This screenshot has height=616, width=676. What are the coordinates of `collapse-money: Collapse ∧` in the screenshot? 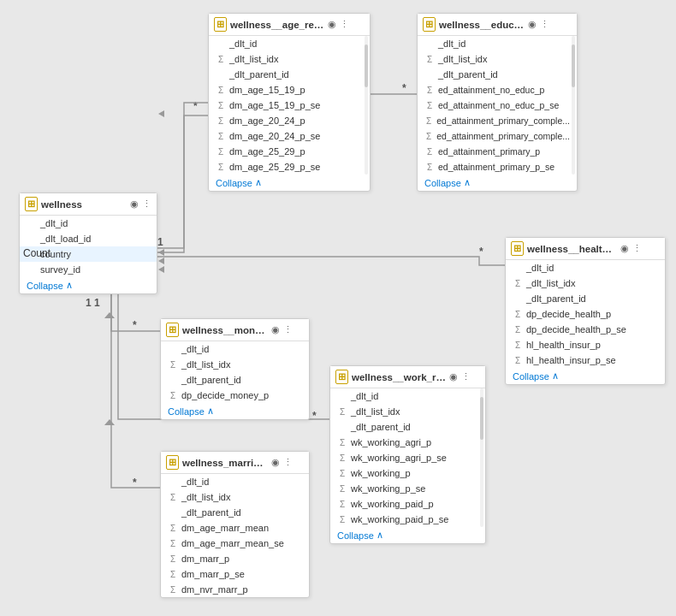 It's located at (234, 411).